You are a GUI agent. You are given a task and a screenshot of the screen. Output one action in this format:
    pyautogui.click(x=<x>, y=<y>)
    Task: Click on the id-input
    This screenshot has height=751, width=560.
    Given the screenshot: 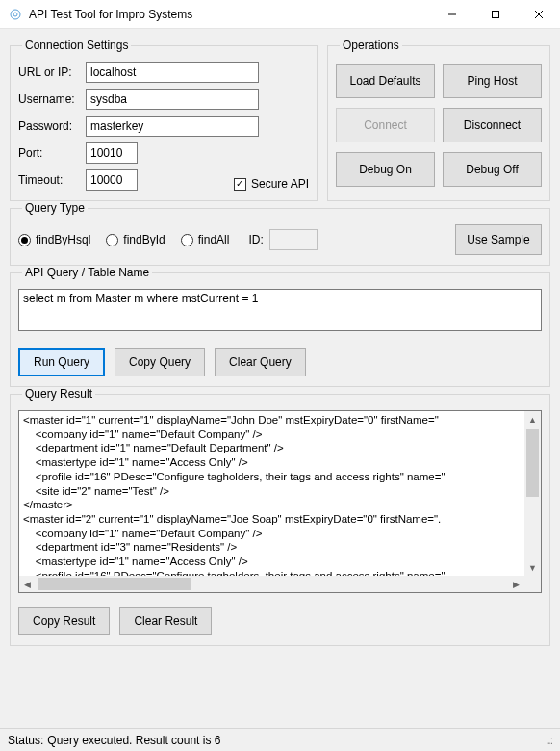 What is the action you would take?
    pyautogui.click(x=293, y=240)
    